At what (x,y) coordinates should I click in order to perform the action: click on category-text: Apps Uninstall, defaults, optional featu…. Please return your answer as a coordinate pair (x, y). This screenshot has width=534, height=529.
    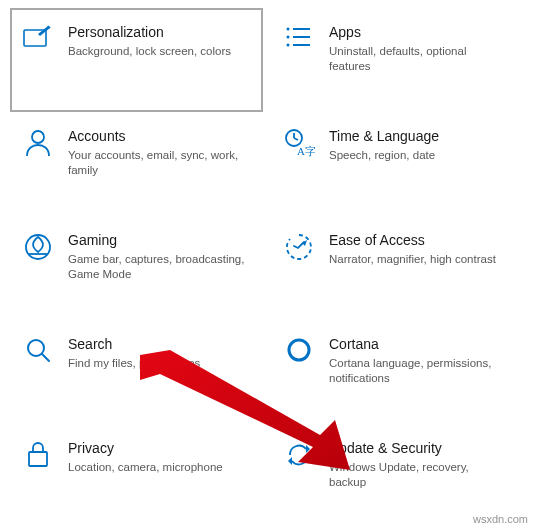
    Looking at the image, I should click on (418, 48).